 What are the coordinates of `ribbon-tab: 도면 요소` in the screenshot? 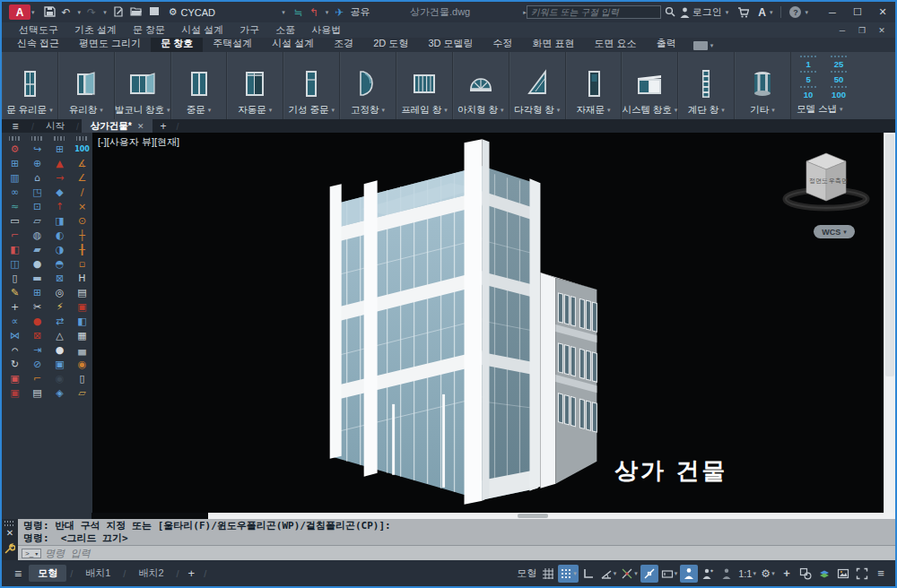 It's located at (615, 44).